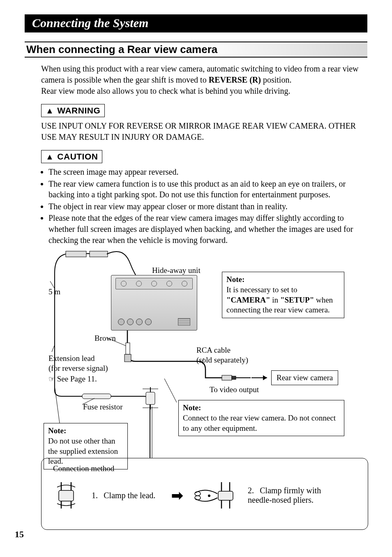 Image resolution: width=392 pixels, height=557 pixels. Describe the element at coordinates (78, 368) in the screenshot. I see `extension-lead-label-2: (for reverse signal)` at that location.